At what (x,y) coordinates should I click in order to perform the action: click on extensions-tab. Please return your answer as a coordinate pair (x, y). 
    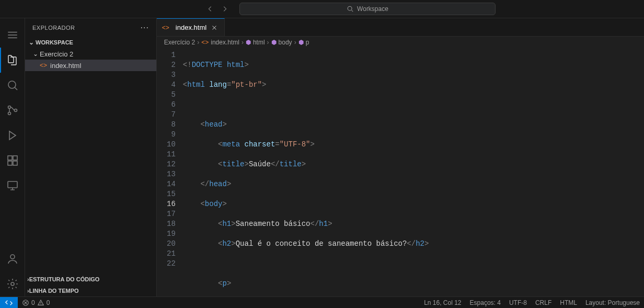
    Looking at the image, I should click on (13, 161).